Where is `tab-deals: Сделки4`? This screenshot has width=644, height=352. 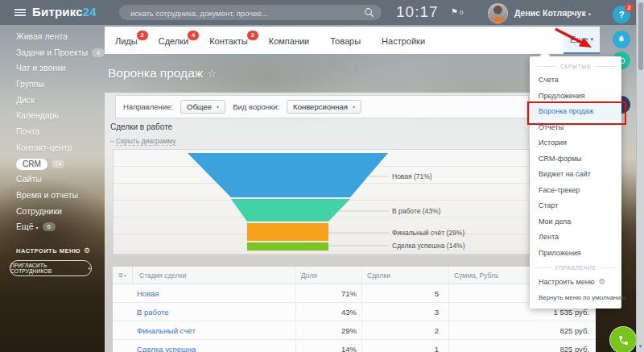 tab-deals: Сделки4 is located at coordinates (174, 40).